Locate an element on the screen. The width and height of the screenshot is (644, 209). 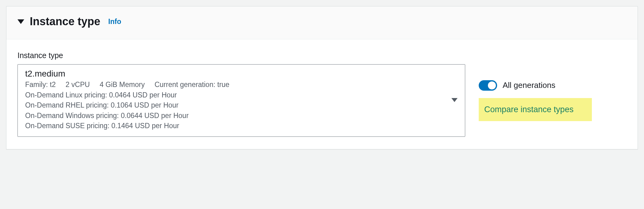
spec-generation: Current generation: true is located at coordinates (192, 85).